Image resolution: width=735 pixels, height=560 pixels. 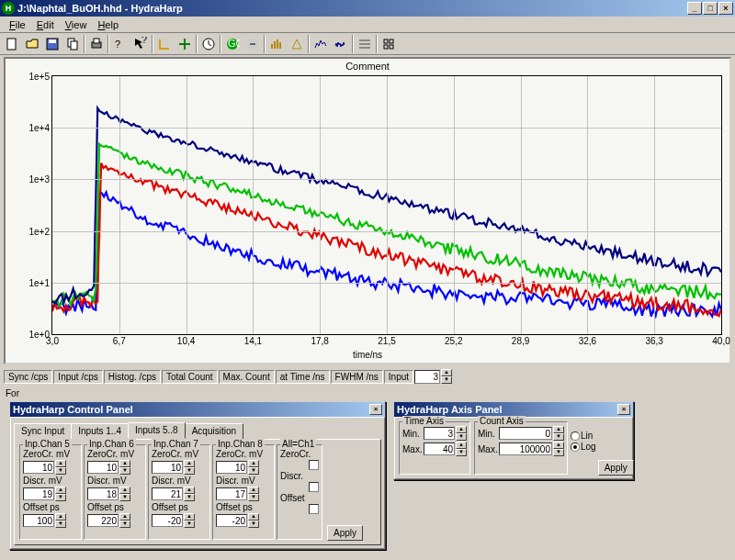 I want to click on all-zero-checkbox, so click(x=314, y=465).